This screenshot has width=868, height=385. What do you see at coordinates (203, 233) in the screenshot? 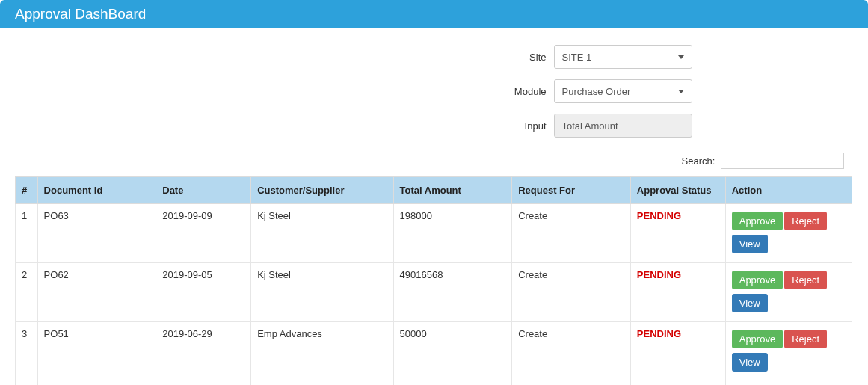
I see `cell-date: 2019-09-09` at bounding box center [203, 233].